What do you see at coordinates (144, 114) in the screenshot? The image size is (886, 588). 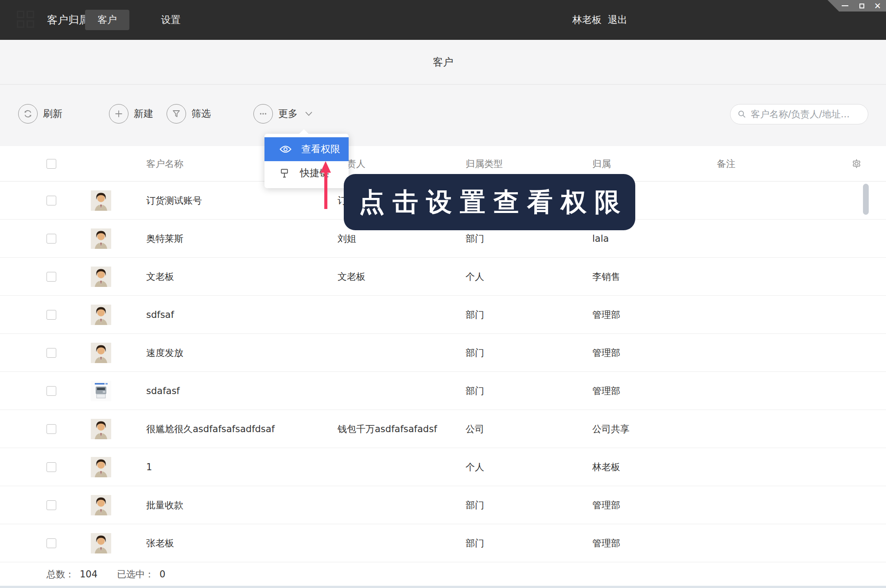 I see `new-label: 新建` at bounding box center [144, 114].